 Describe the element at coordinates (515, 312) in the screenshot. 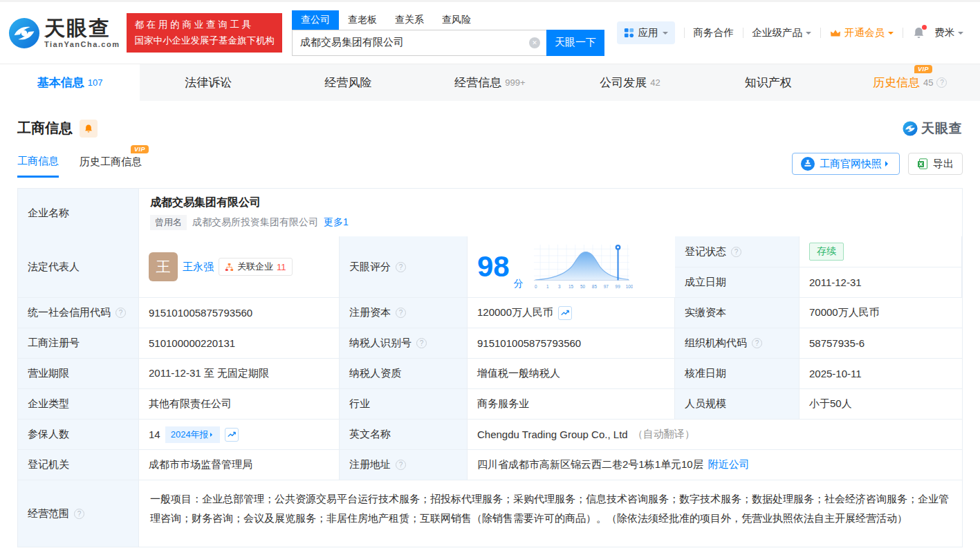

I see `reg-capital-value: 120000万人民币` at that location.